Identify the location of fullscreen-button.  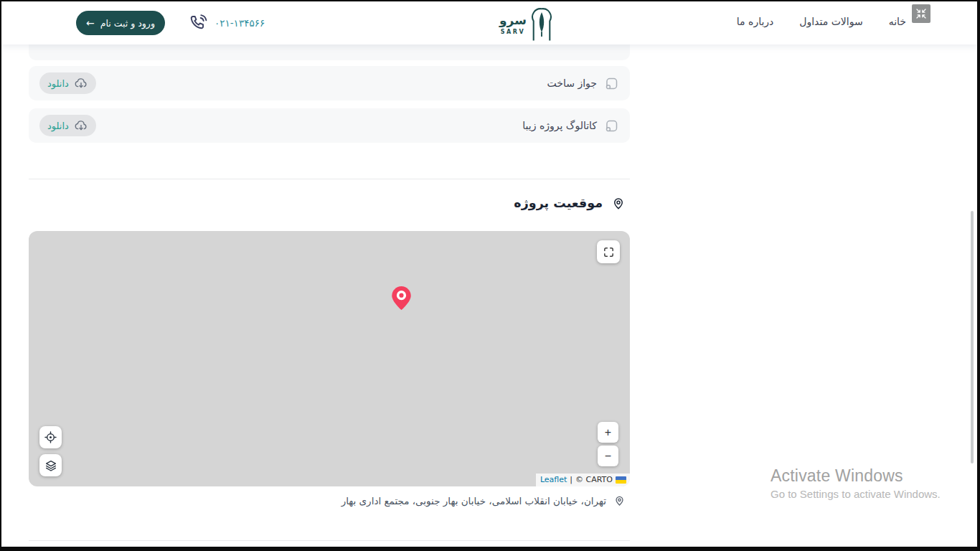
(608, 252).